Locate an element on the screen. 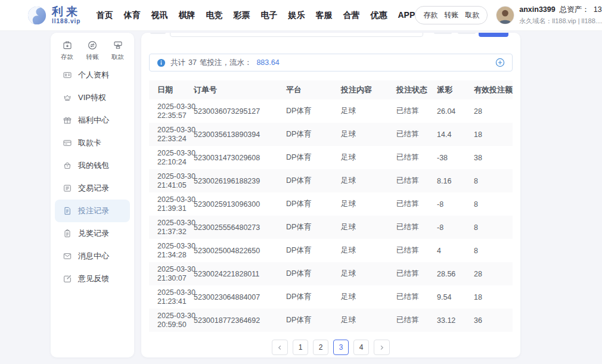 The image size is (602, 364). brand-logo: 利来 ll188.vip is located at coordinates (54, 15).